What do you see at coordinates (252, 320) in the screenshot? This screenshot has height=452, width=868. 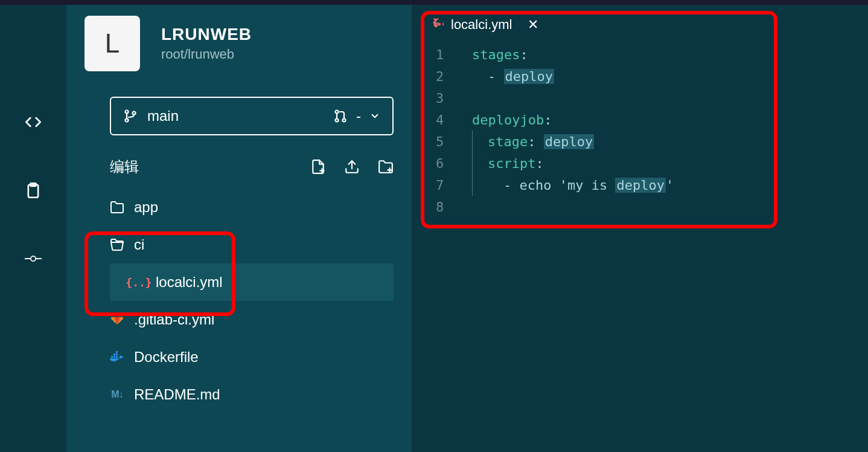 I see `tree-item--gitlab-ci-yml: .gitlab-ci.yml` at bounding box center [252, 320].